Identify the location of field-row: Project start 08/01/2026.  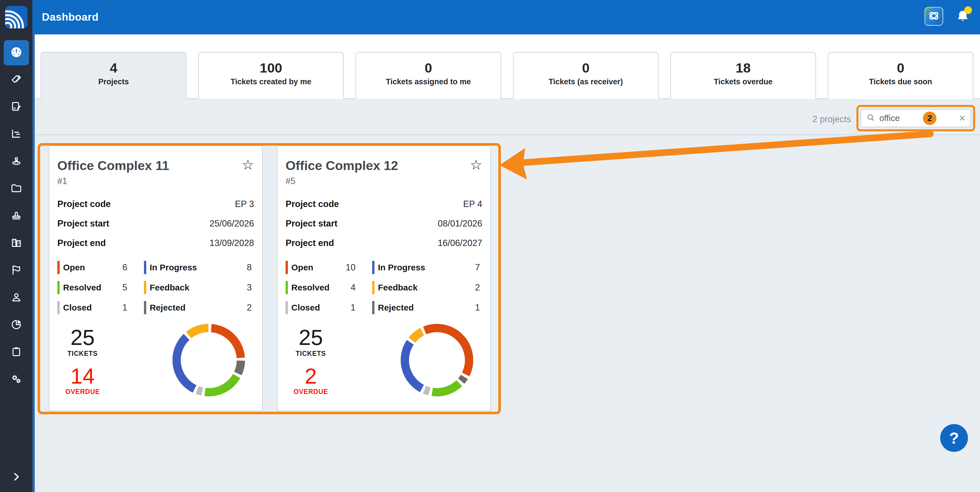
(384, 224).